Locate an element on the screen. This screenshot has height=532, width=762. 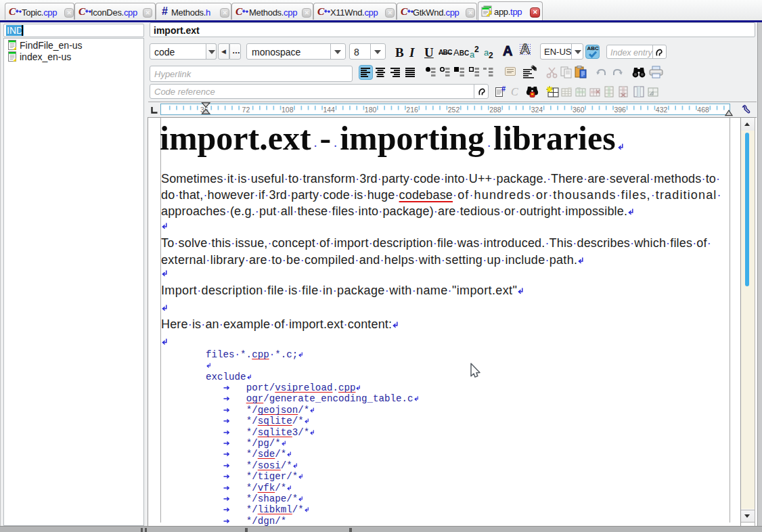
svg-text: 396 is located at coordinates (620, 110).